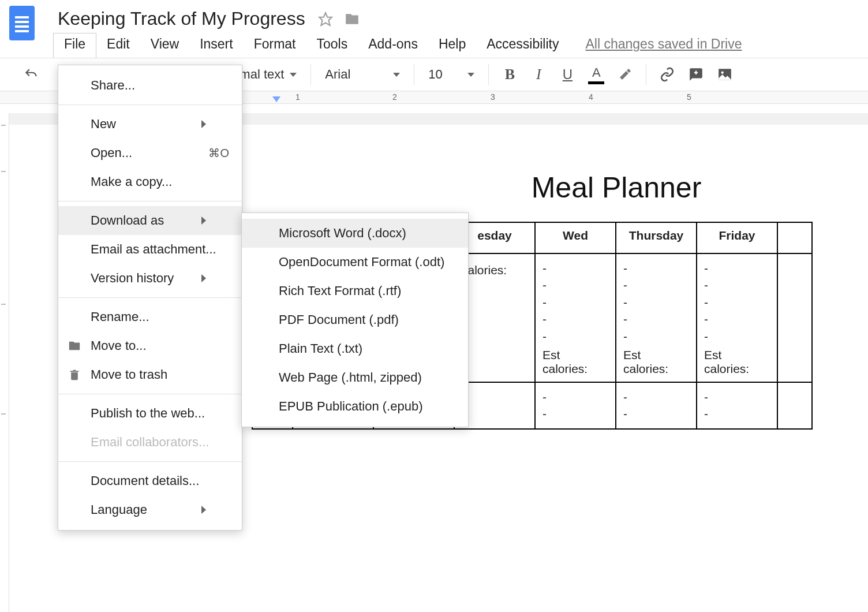 This screenshot has width=868, height=612. What do you see at coordinates (150, 442) in the screenshot?
I see `menu-email-collaborators: Email collaborators...` at bounding box center [150, 442].